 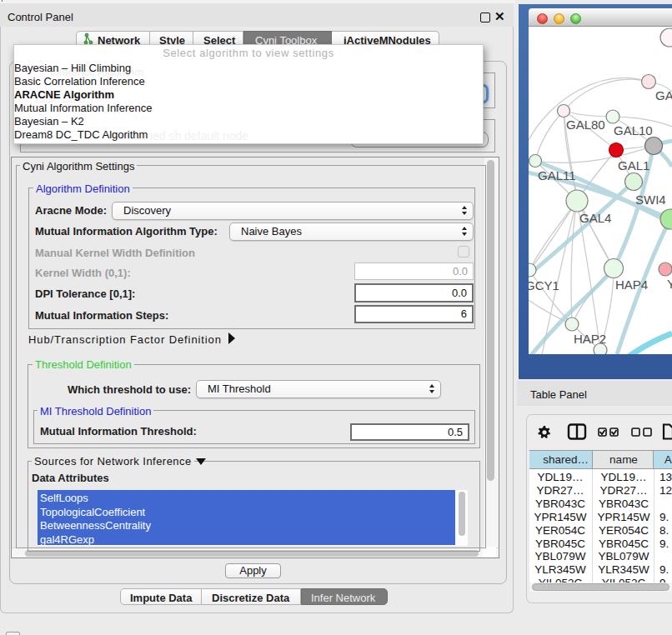 I want to click on svg-text: GAL4, so click(x=595, y=218).